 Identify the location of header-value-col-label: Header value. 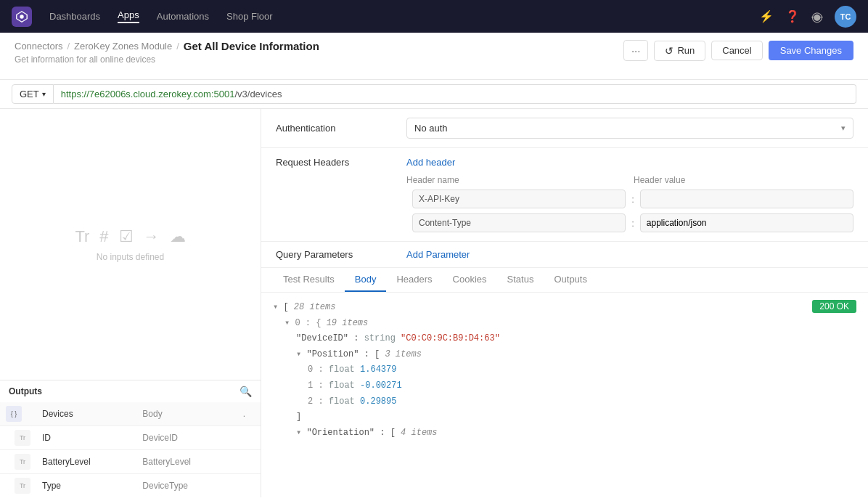
(743, 180).